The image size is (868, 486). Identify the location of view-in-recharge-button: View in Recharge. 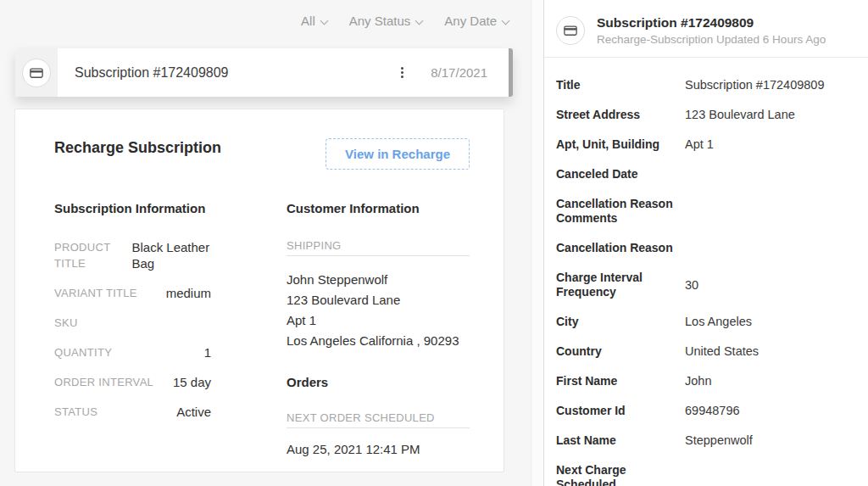
(398, 154).